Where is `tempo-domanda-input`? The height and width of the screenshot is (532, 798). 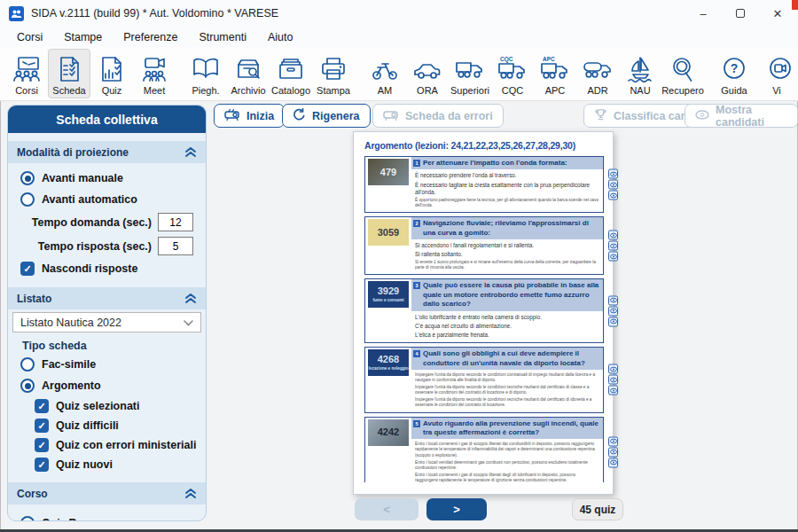 tempo-domanda-input is located at coordinates (176, 222).